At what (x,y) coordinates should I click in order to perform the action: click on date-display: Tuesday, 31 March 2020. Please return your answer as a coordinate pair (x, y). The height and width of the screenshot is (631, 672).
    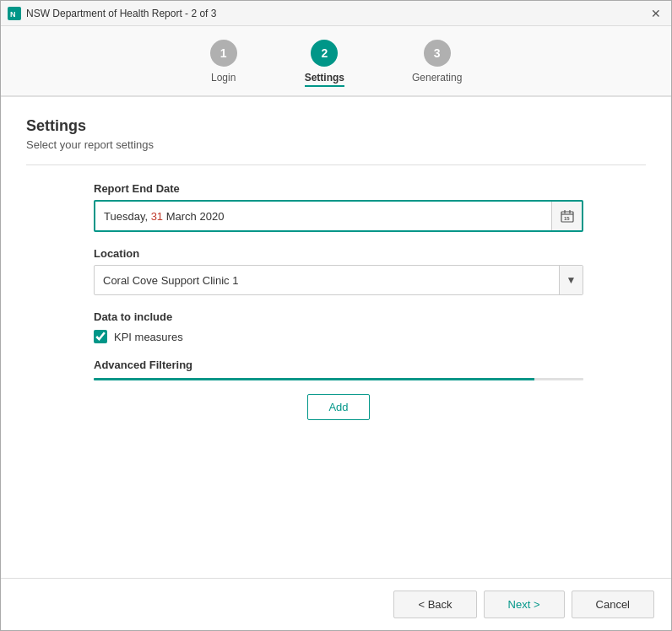
    Looking at the image, I should click on (323, 216).